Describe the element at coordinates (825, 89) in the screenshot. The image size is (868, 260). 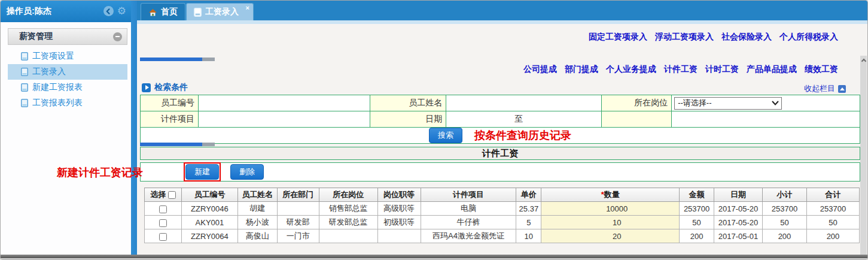
I see `collapse-panel-control: 收起栏目` at that location.